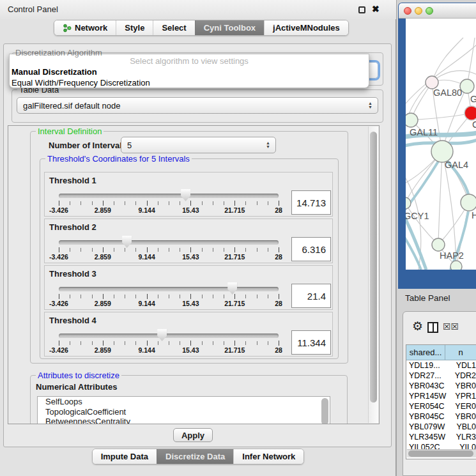  I want to click on tab-discretize-data: Discretize Data, so click(195, 456).